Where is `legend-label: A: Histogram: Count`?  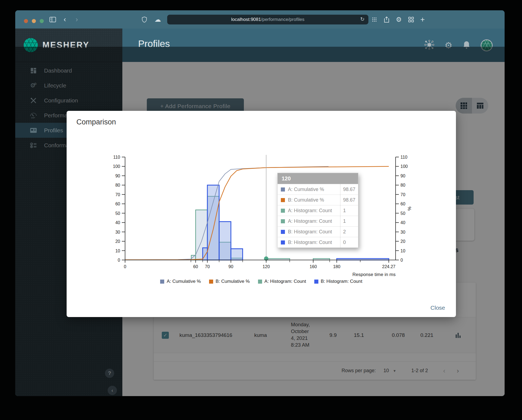 legend-label: A: Histogram: Count is located at coordinates (285, 281).